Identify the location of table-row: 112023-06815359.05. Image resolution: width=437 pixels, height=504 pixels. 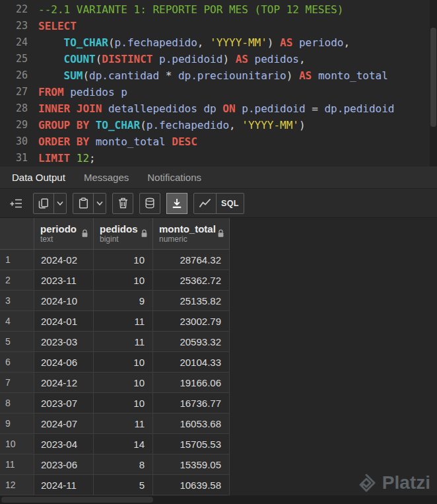
(115, 465).